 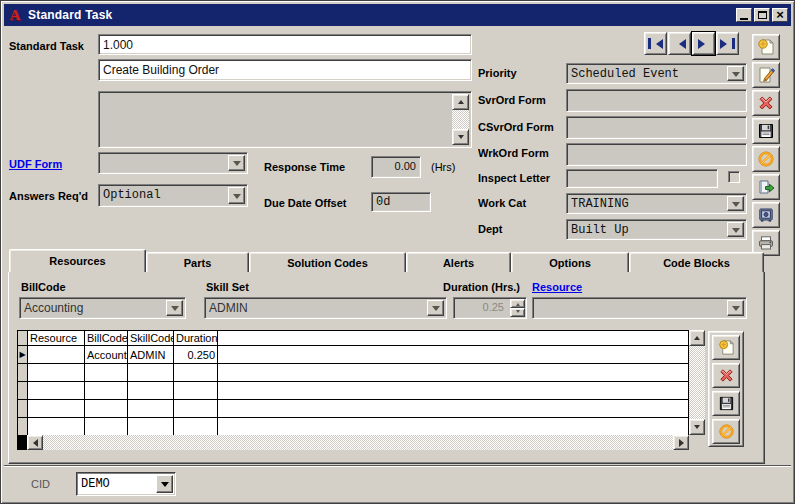 What do you see at coordinates (521, 153) in the screenshot?
I see `wrkord-form-label: WrkOrd Form` at bounding box center [521, 153].